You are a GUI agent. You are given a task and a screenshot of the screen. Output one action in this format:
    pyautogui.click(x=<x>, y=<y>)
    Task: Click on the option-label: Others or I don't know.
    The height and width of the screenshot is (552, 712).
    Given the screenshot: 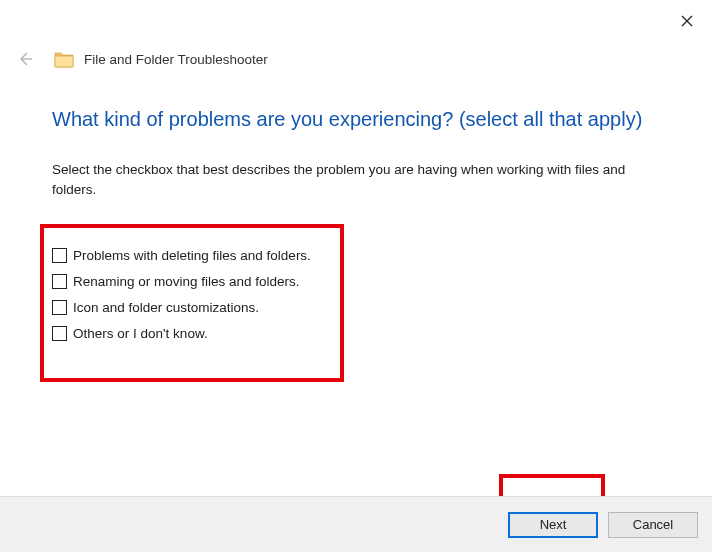 What is the action you would take?
    pyautogui.click(x=140, y=334)
    